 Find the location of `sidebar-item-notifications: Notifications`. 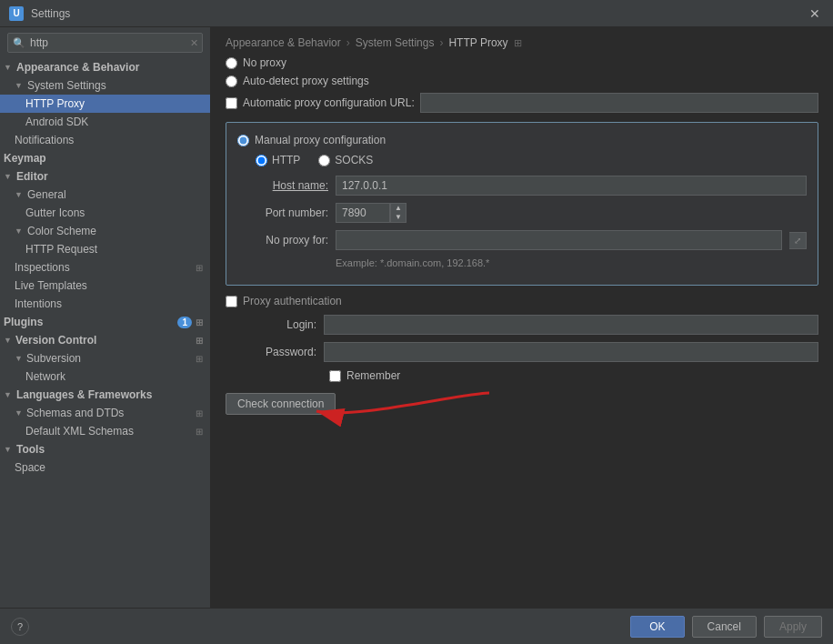

sidebar-item-notifications: Notifications is located at coordinates (105, 140).